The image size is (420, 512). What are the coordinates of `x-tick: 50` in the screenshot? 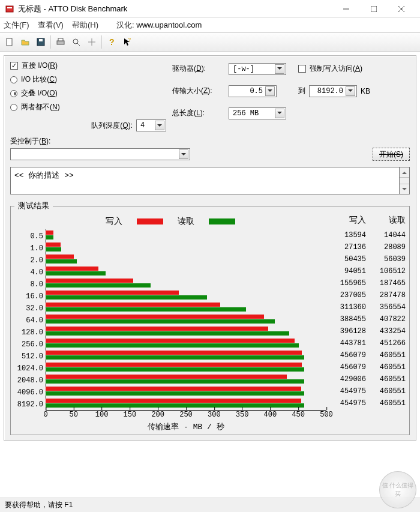 It's located at (74, 415).